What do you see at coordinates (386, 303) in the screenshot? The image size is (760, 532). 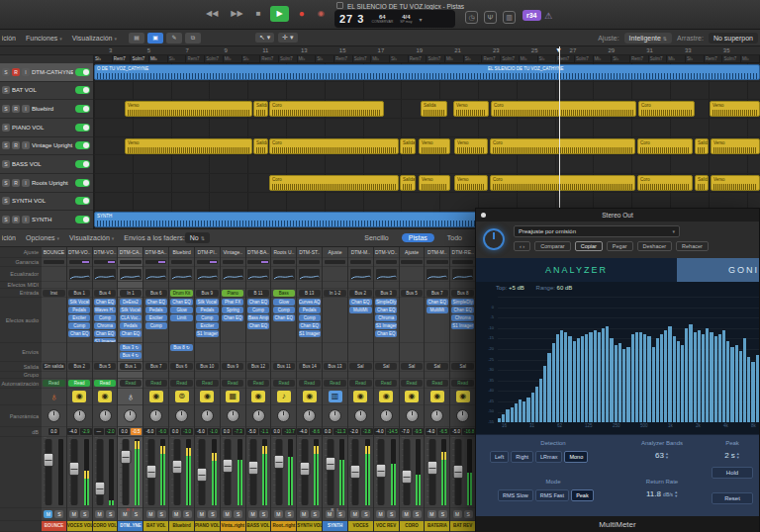 I see `audio-fx-slot: SimpleDly` at bounding box center [386, 303].